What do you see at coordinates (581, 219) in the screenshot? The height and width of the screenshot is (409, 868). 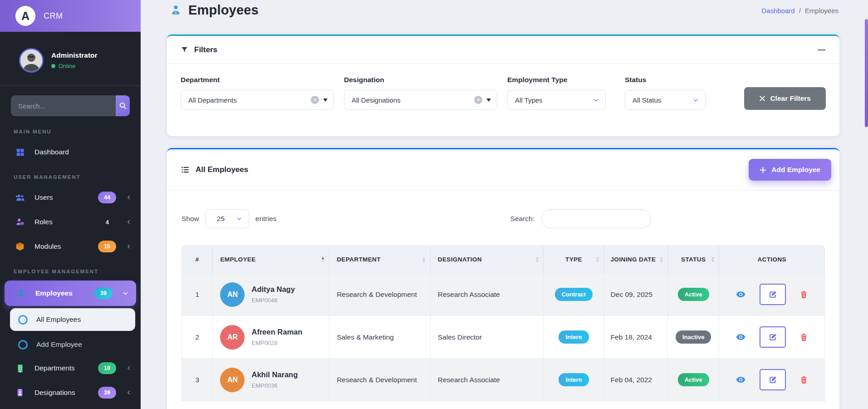 I see `table-search-group: Search:` at bounding box center [581, 219].